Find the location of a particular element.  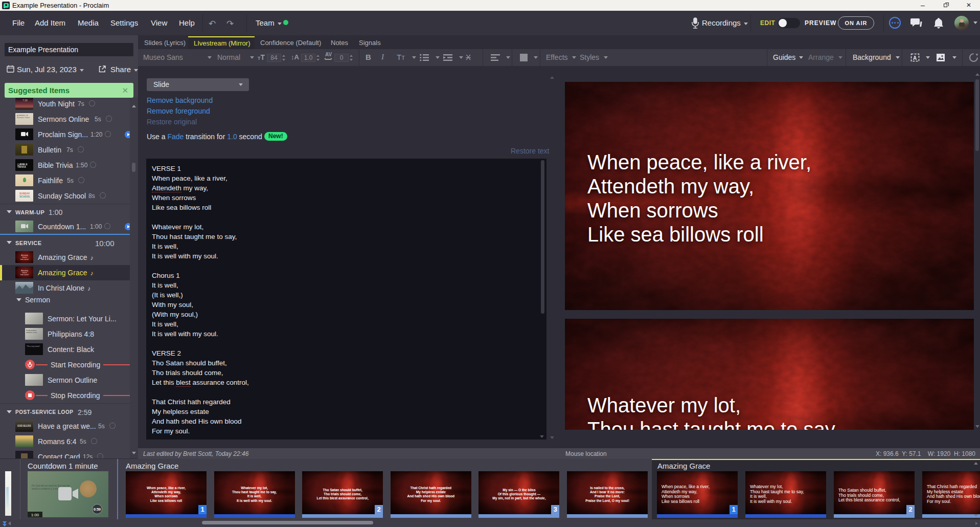

svg-text: A is located at coordinates (915, 58).